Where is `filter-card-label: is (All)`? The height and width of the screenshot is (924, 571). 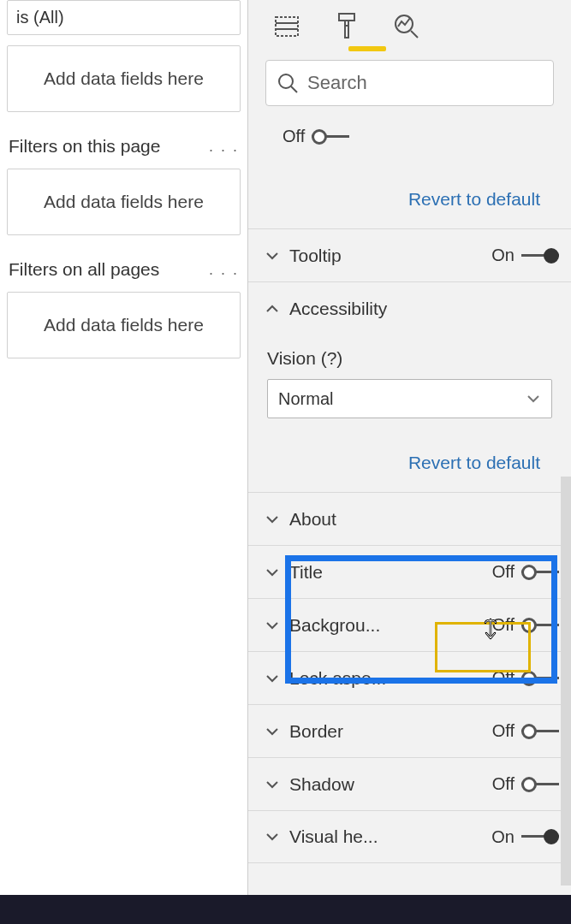 filter-card-label: is (All) is located at coordinates (40, 17).